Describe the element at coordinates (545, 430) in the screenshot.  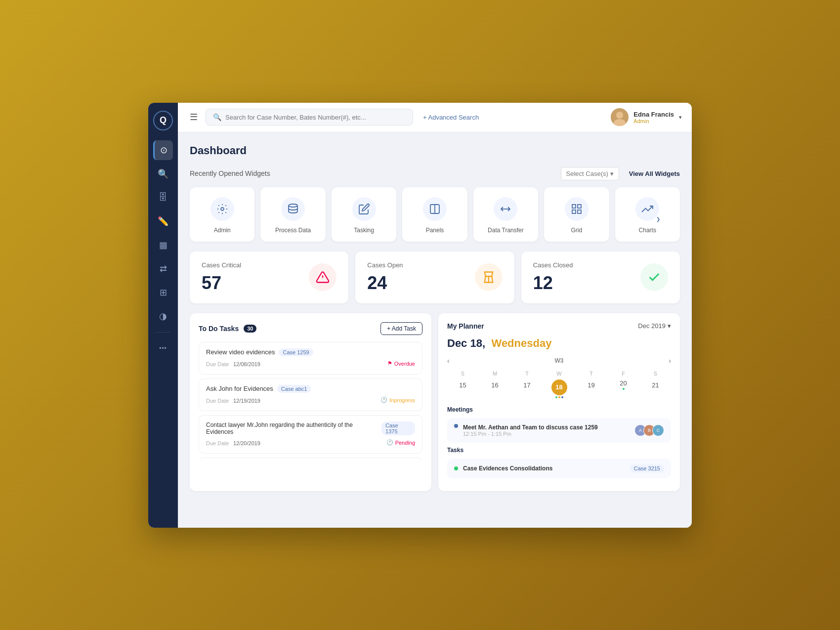
I see `meeting-content: Meet Mr. Aethan and Team to discuss case…` at that location.